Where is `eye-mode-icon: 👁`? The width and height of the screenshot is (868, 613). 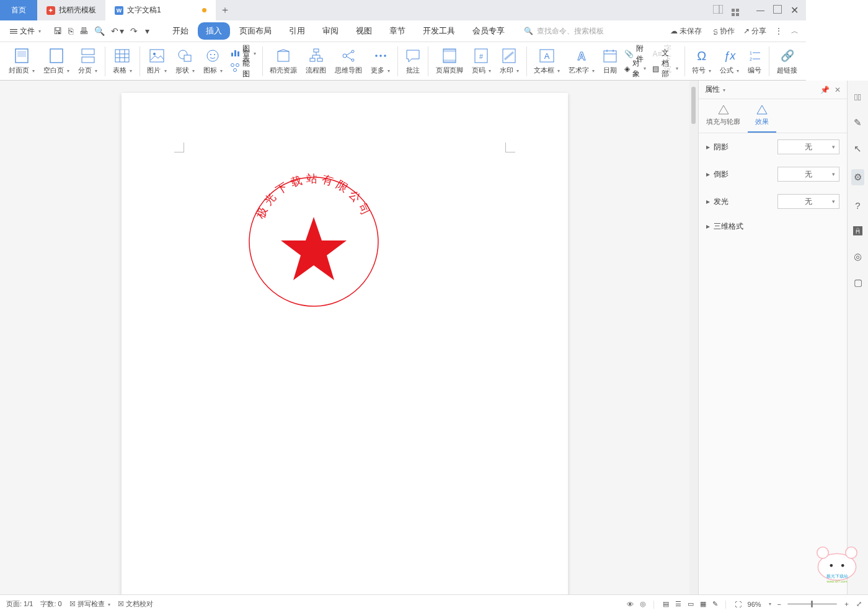
eye-mode-icon: 👁 is located at coordinates (630, 604).